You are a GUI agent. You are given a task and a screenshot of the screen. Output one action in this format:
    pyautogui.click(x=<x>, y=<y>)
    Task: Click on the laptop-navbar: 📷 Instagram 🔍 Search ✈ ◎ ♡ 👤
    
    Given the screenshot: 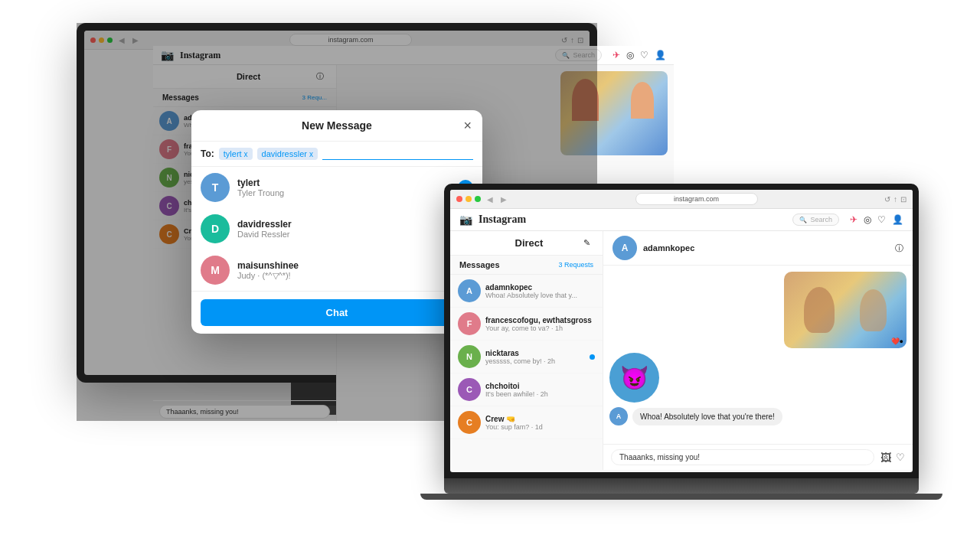 What is the action you would take?
    pyautogui.click(x=681, y=220)
    